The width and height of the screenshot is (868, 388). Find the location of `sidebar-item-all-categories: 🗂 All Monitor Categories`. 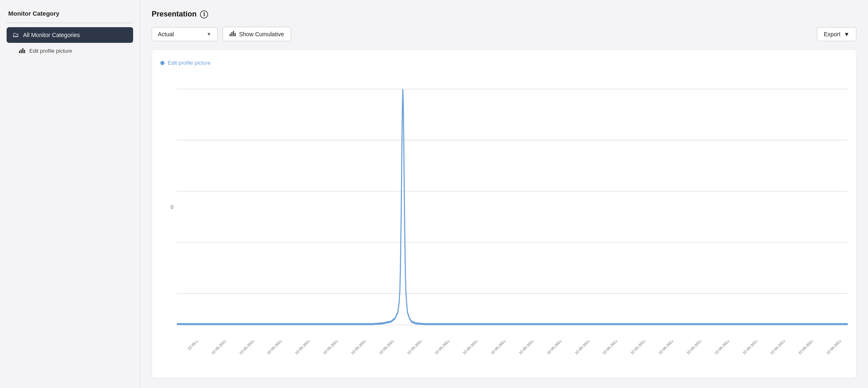

sidebar-item-all-categories: 🗂 All Monitor Categories is located at coordinates (70, 35).